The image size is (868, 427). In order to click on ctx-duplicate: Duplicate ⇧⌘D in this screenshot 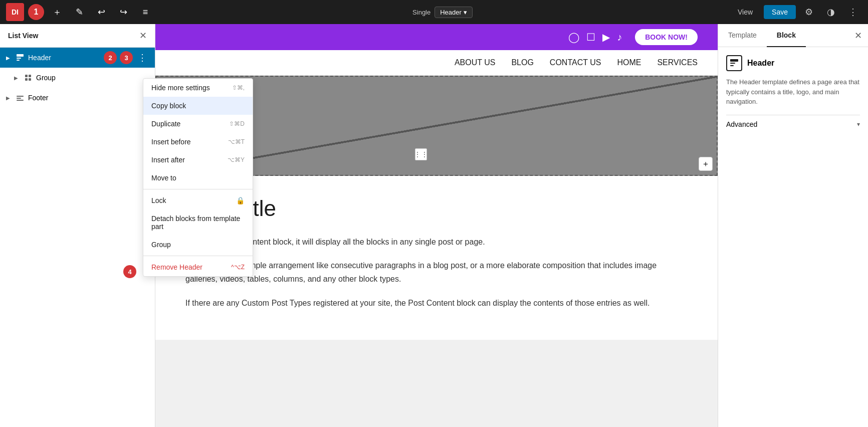, I will do `click(198, 124)`.